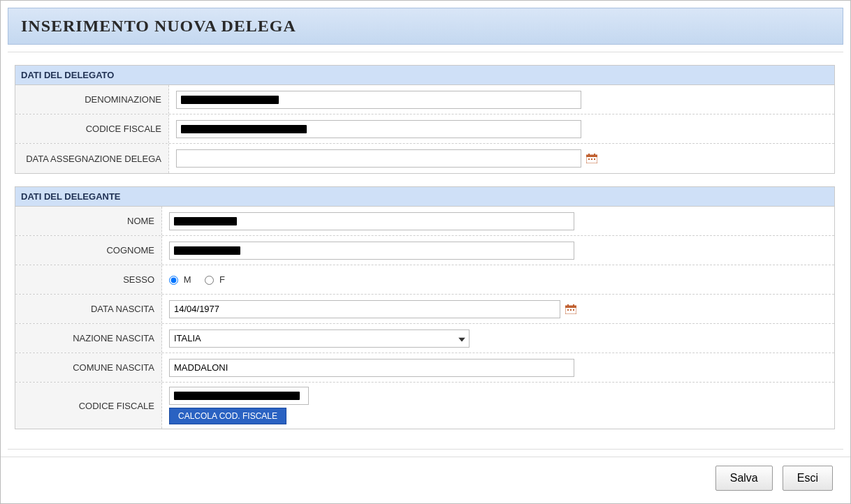  I want to click on data-assegnazione-input, so click(379, 158).